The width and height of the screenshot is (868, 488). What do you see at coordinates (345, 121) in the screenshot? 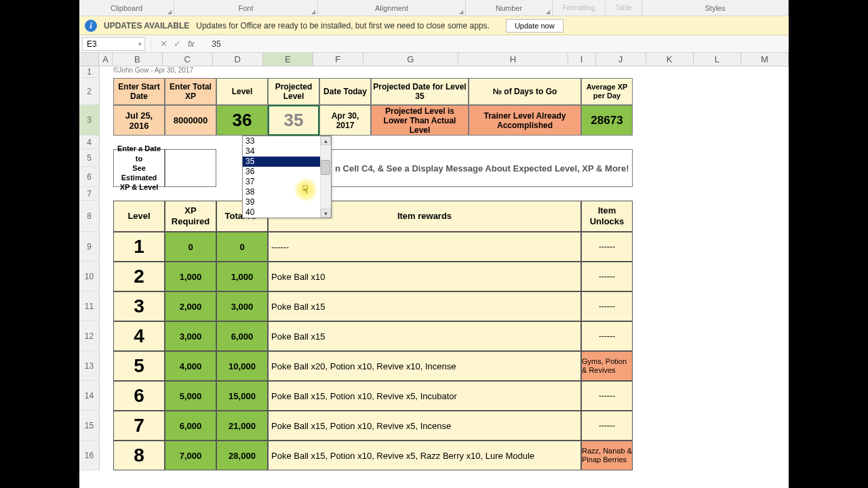
I see `val-date-today: Apr 30, 2017` at bounding box center [345, 121].